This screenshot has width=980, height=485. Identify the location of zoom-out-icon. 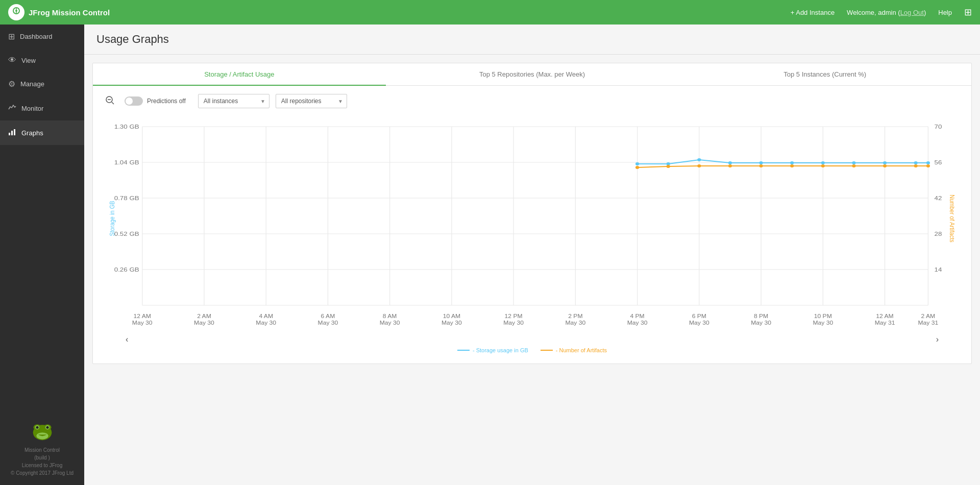
(110, 101).